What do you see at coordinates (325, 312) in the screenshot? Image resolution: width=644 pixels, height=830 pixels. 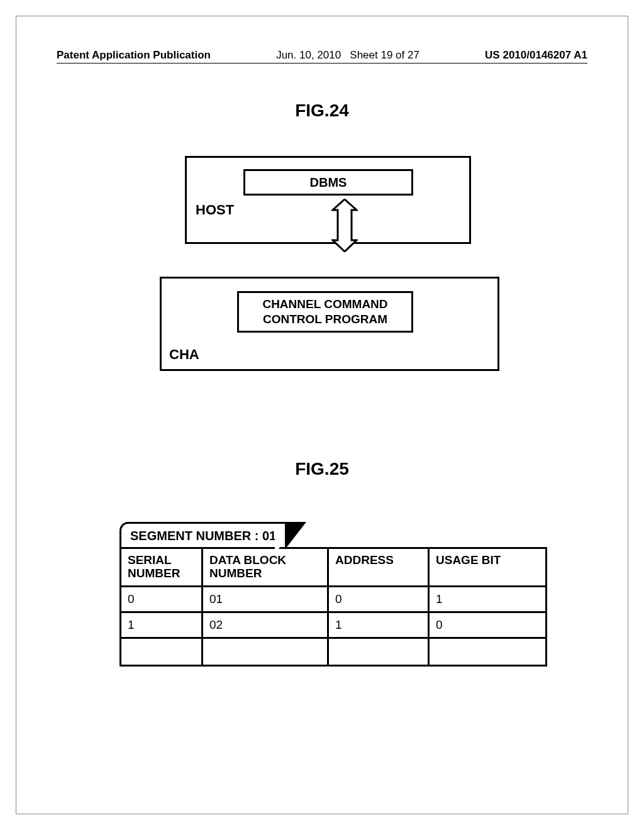 I see `channel-command-control-program-box: CHANNEL COMMAND CONTROL PROGRAM` at bounding box center [325, 312].